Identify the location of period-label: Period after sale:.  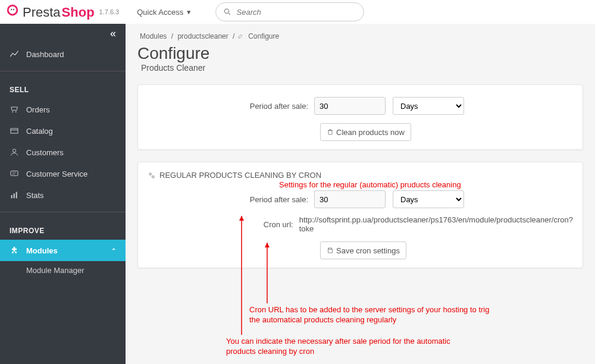
(231, 106).